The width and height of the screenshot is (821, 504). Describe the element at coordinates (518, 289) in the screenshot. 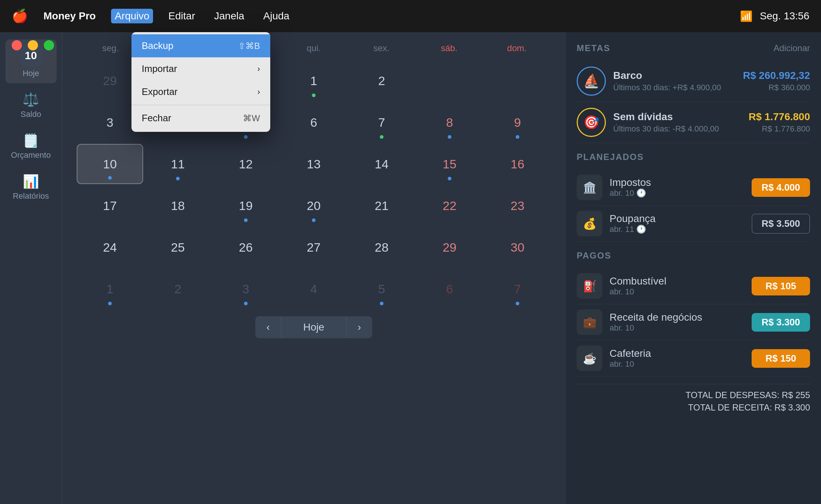

I see `cal-day-next-7: 7` at that location.